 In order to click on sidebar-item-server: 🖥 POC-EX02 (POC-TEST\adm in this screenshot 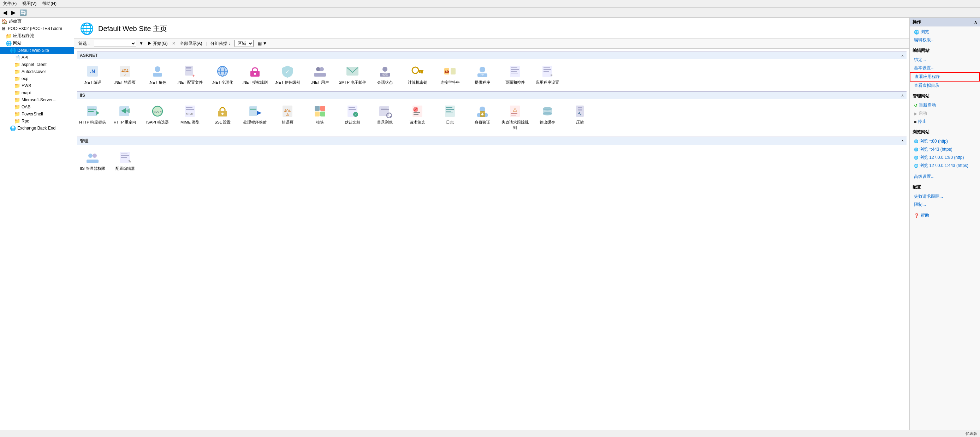, I will do `click(37, 29)`.